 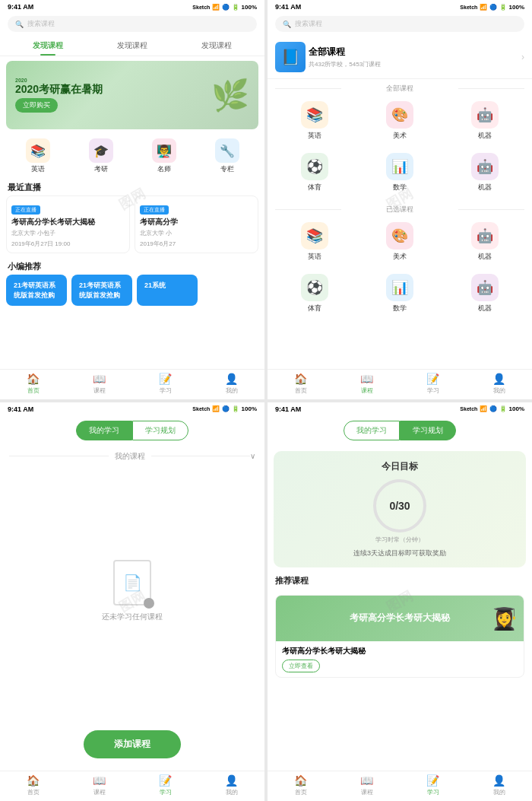 What do you see at coordinates (216, 46) in the screenshot?
I see `tab1-3: 发现课程` at bounding box center [216, 46].